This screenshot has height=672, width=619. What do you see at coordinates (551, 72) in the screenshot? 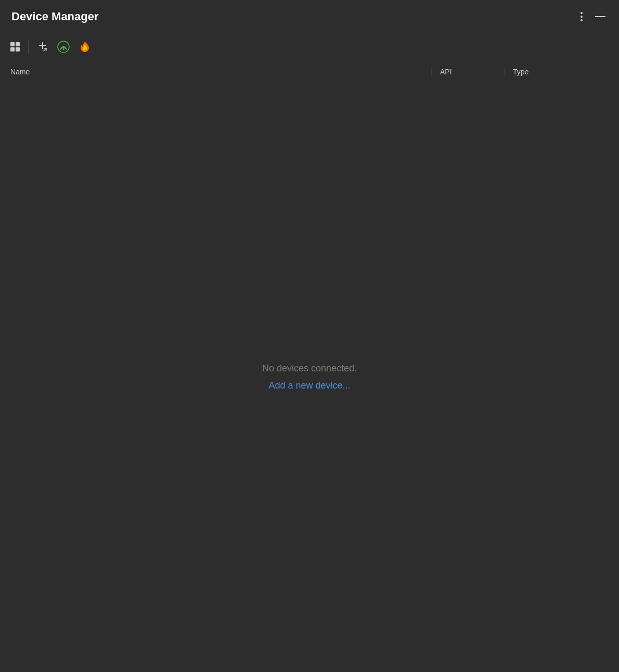
I see `column-type-header: Type` at bounding box center [551, 72].